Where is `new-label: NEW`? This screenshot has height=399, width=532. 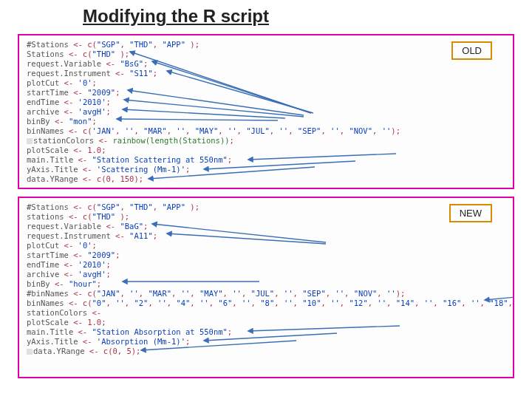
new-label: NEW is located at coordinates (471, 213).